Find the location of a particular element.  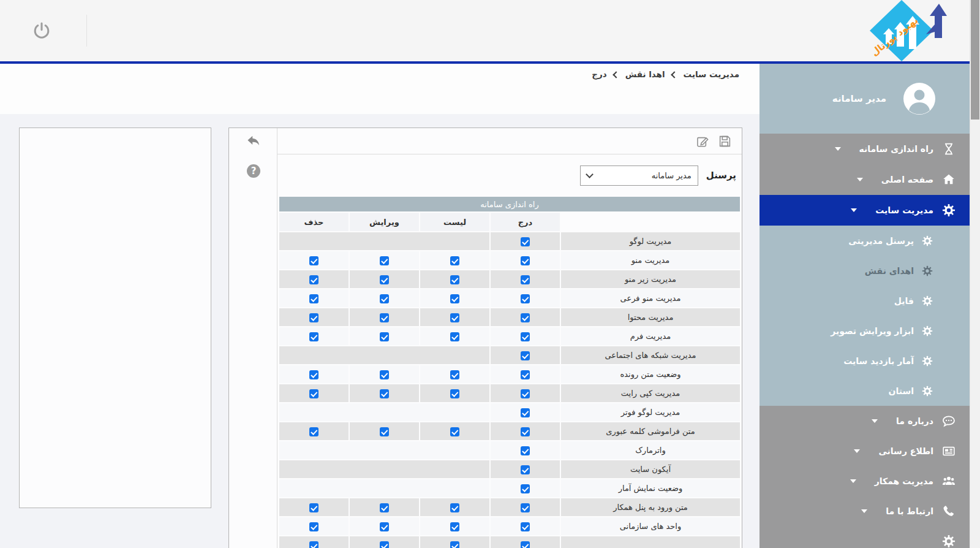

breadcrumb-item: درج is located at coordinates (599, 74).